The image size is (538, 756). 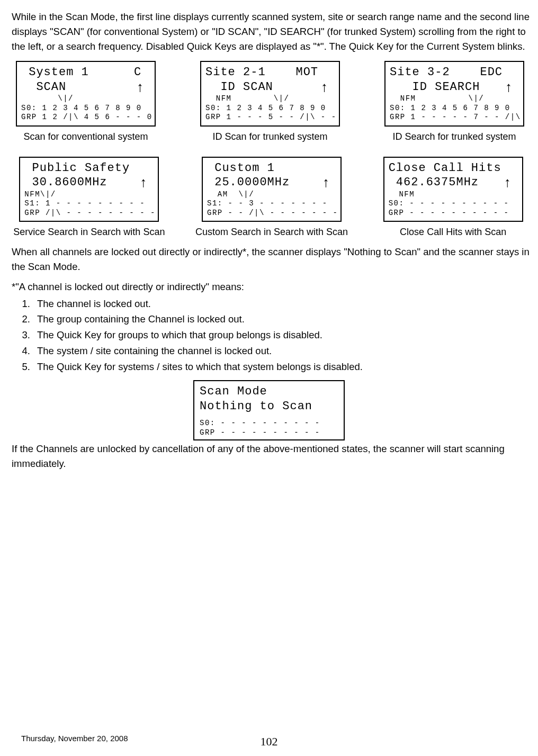 I want to click on lcd-line2-text: ID SEARCH, so click(x=435, y=87).